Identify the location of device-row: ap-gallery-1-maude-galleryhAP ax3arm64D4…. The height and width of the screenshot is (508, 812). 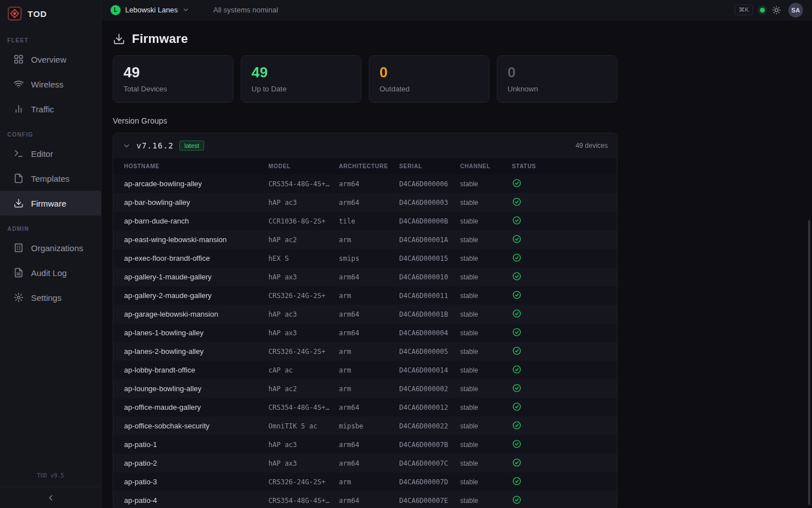
(365, 277).